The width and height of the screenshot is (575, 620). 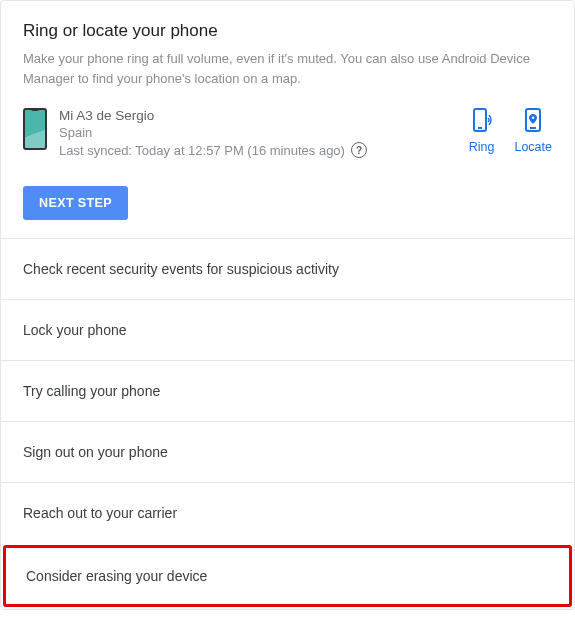 I want to click on ring-button: Ring, so click(x=482, y=131).